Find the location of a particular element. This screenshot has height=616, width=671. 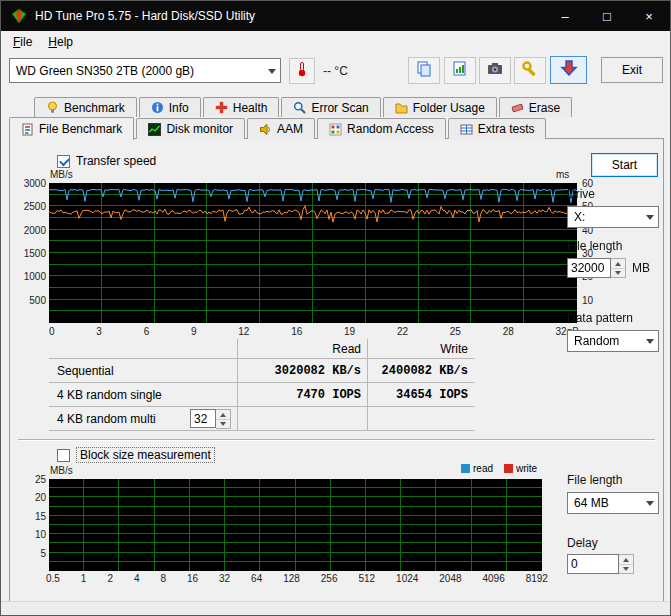

axis-tick-label: 2500 is located at coordinates (35, 207).